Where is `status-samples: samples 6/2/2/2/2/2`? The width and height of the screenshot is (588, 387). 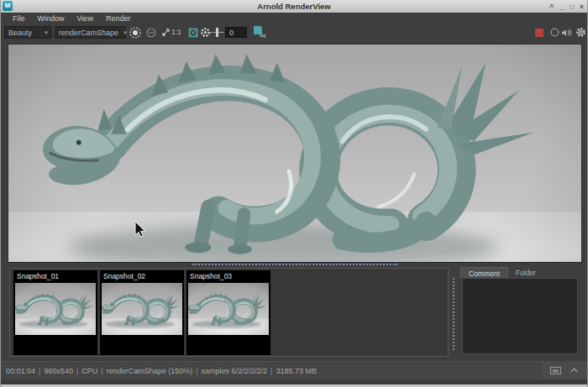
status-samples: samples 6/2/2/2/2/2 is located at coordinates (235, 371).